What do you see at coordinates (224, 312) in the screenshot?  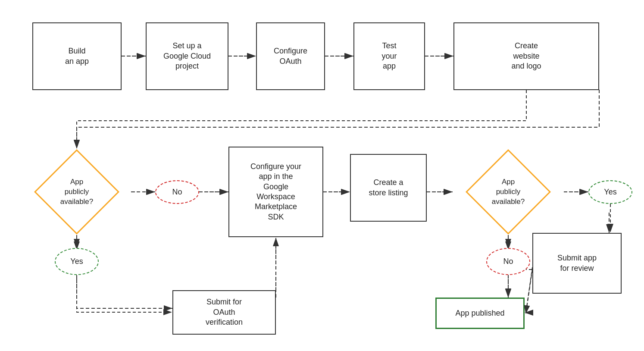 I see `submit-oauth-label: Submit for OAuth verification` at bounding box center [224, 312].